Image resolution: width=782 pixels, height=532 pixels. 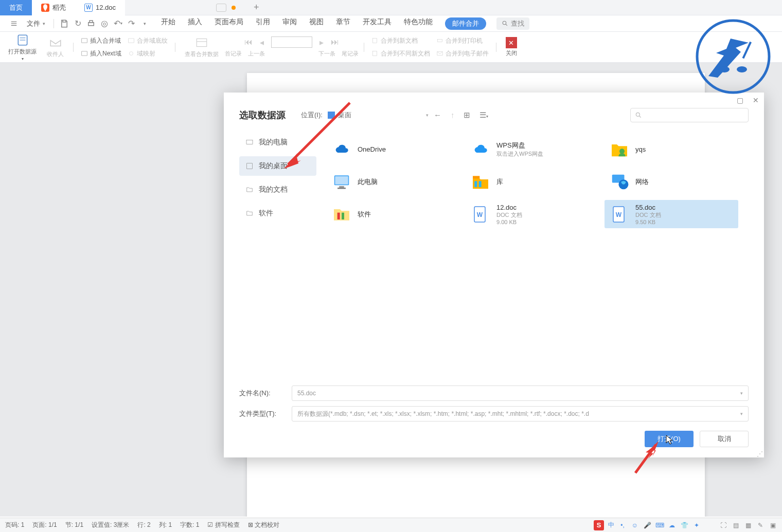 What do you see at coordinates (684, 525) in the screenshot?
I see `ime-skin-icon: 👕` at bounding box center [684, 525].